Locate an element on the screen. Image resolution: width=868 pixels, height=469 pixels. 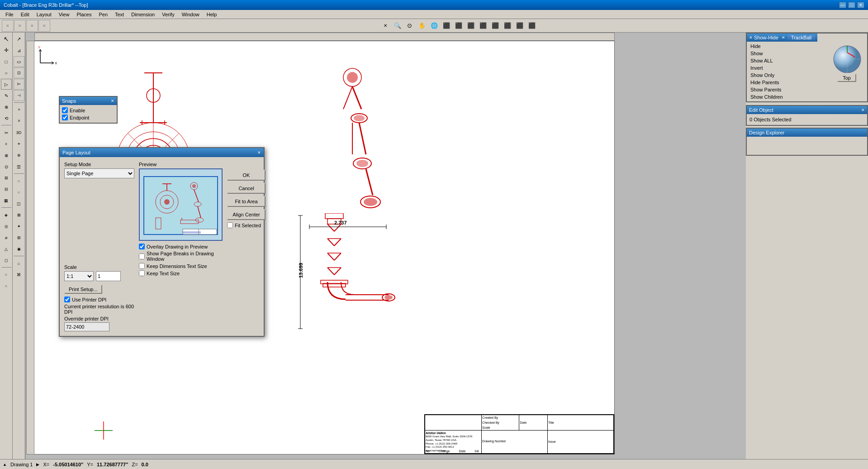
tb-iso3: ⬛ is located at coordinates (532, 26).